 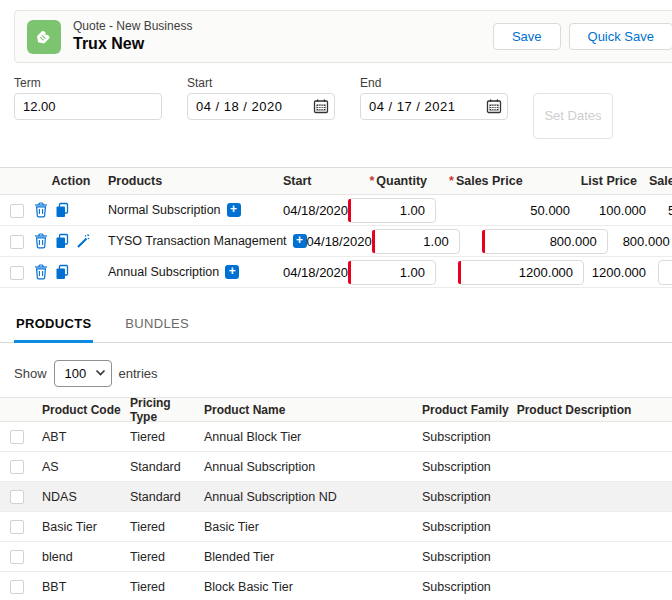 I want to click on row-start-cell: 04/18/2020, so click(x=340, y=242).